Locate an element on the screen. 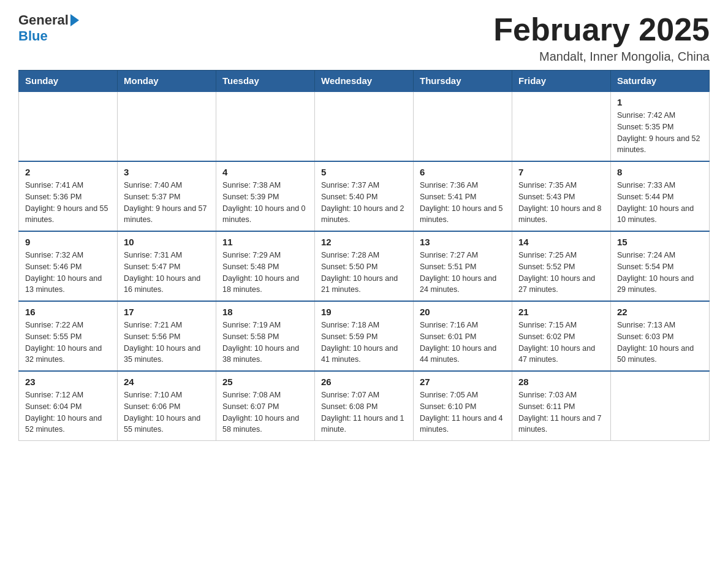  calendar-cell: 11Sunrise: 7:29 AM Sunset: 5:48 PM Dayli… is located at coordinates (266, 266).